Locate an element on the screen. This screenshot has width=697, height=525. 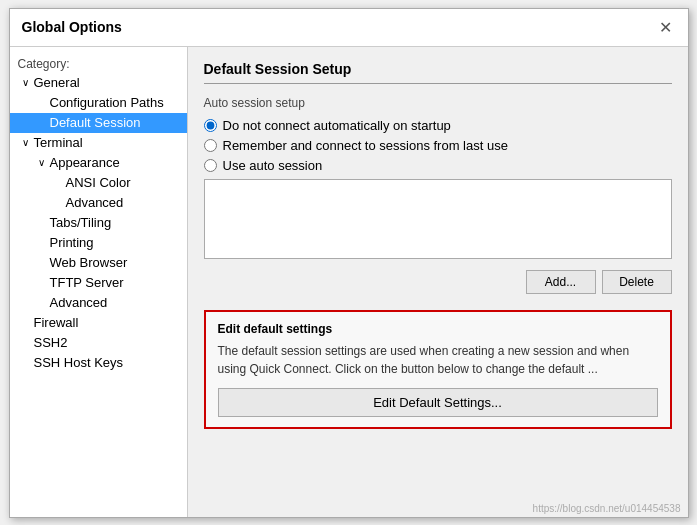
radio-auto-session: Use auto session is located at coordinates (438, 166).